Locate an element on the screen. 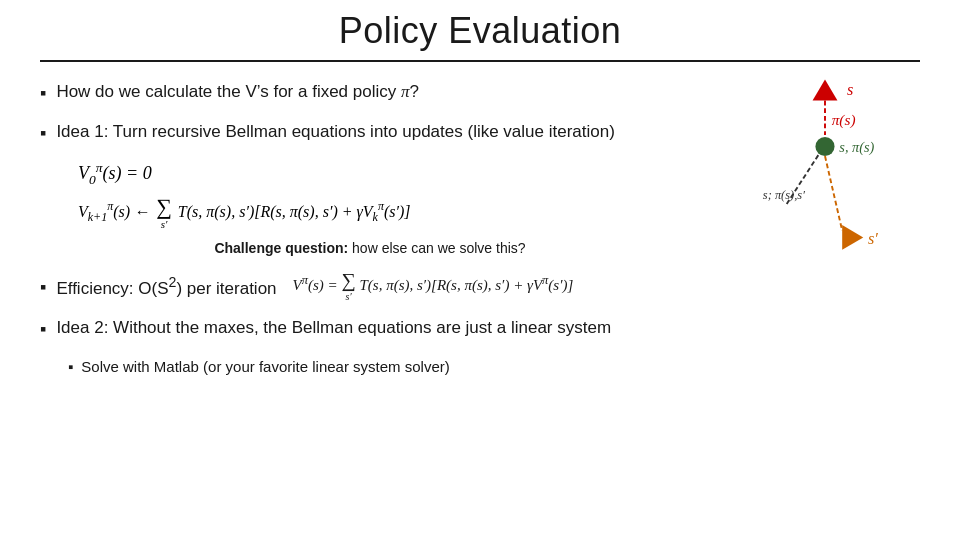 Image resolution: width=960 pixels, height=540 pixels. sub-bullet-1-text: Solve with Matlab (or your favorite line… is located at coordinates (265, 366).